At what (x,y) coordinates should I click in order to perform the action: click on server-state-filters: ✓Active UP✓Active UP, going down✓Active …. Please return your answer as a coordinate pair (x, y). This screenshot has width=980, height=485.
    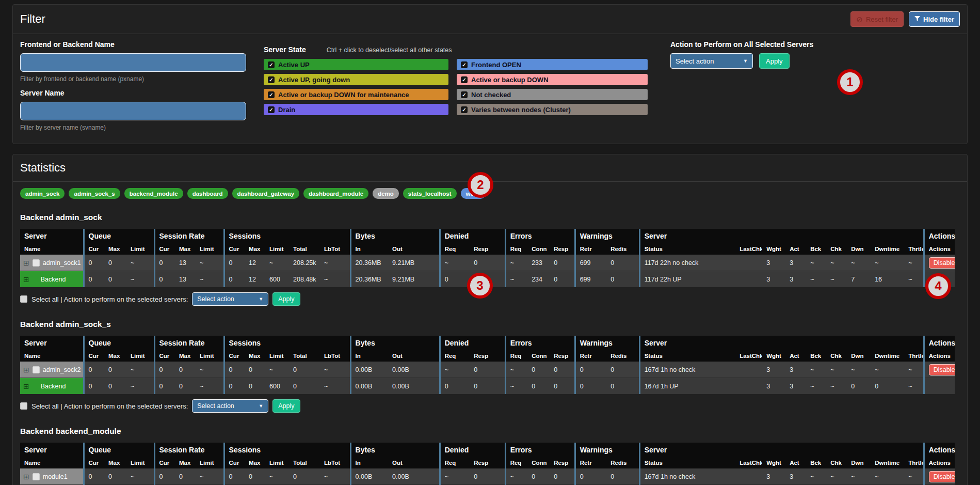
    Looking at the image, I should click on (457, 87).